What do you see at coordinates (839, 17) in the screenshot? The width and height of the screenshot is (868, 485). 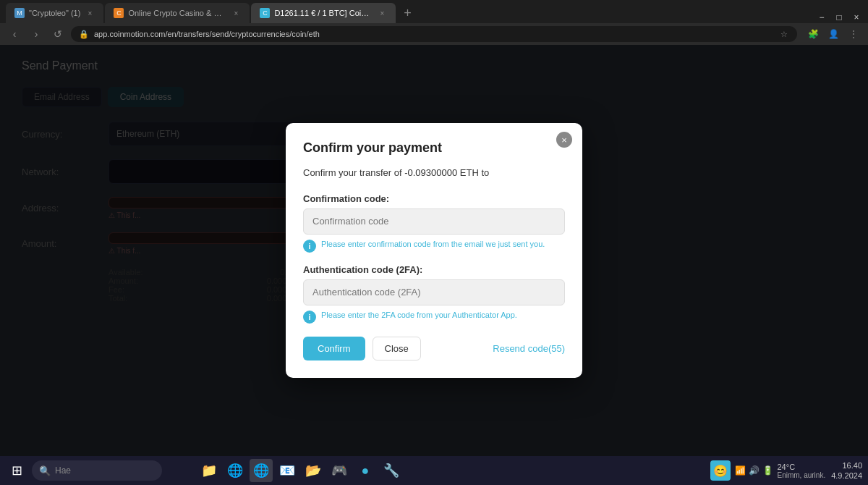 I see `maximize-button: □` at bounding box center [839, 17].